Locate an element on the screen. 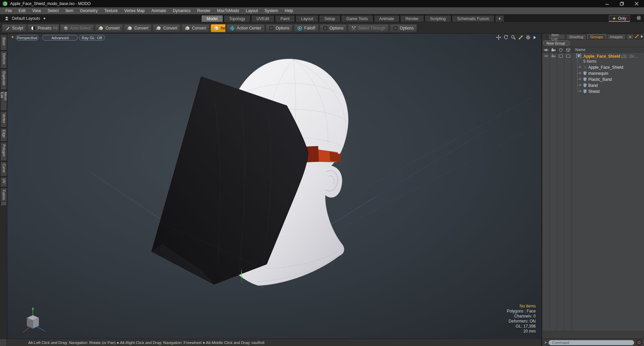  default-layouts-button: Default Layouts ▾ is located at coordinates (25, 18).